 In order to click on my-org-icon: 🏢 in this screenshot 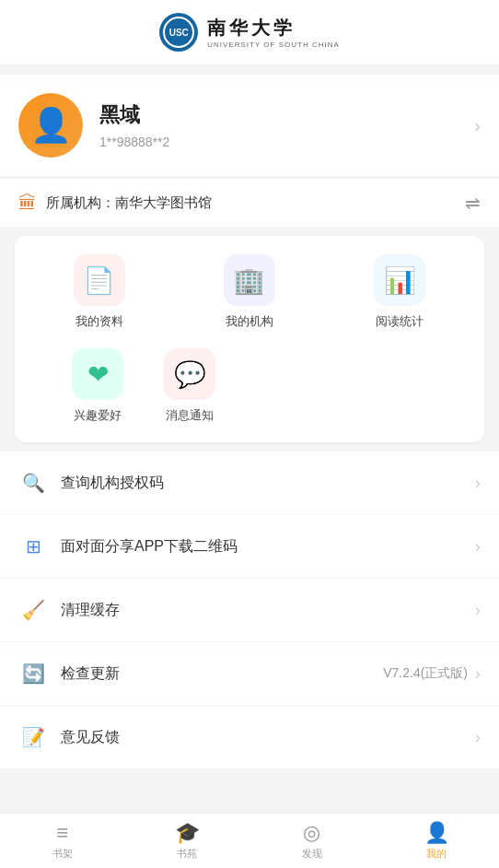, I will do `click(250, 280)`.